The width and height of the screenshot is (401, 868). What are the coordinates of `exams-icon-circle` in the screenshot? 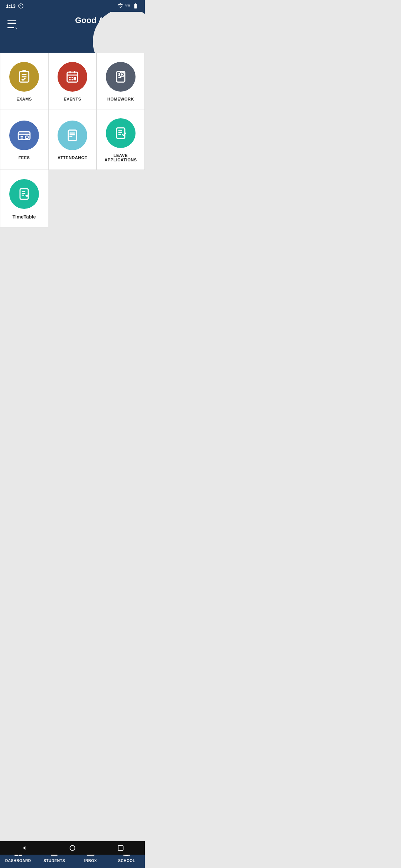 It's located at (24, 77).